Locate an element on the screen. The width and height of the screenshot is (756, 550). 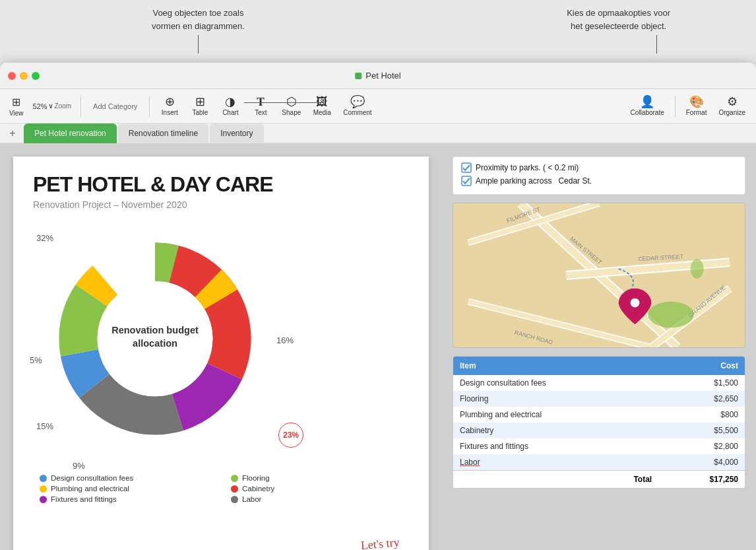
check-item-2: Ample parking across Cedar St. is located at coordinates (599, 181).